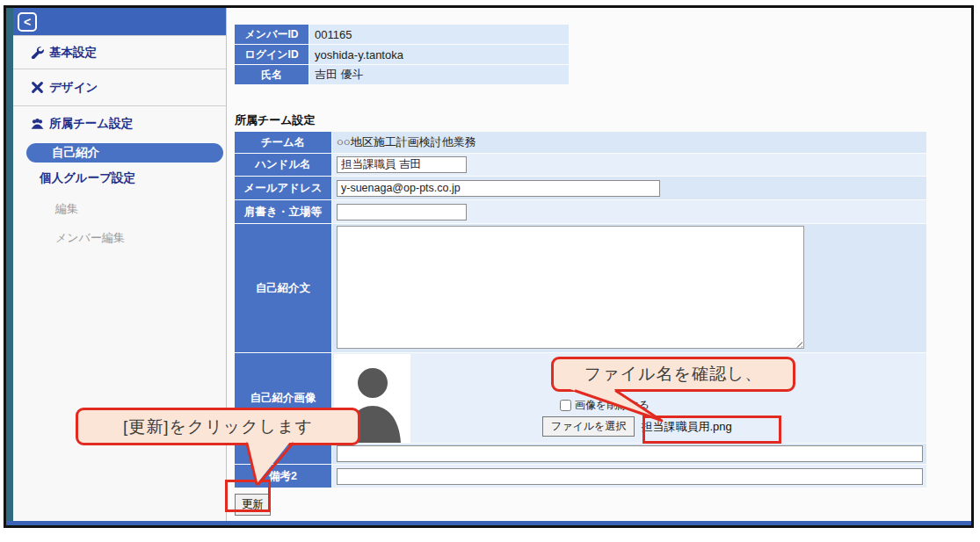 The width and height of the screenshot is (980, 542). Describe the element at coordinates (125, 153) in the screenshot. I see `sidebar-item-self-introduction-active: 自己紹介` at that location.